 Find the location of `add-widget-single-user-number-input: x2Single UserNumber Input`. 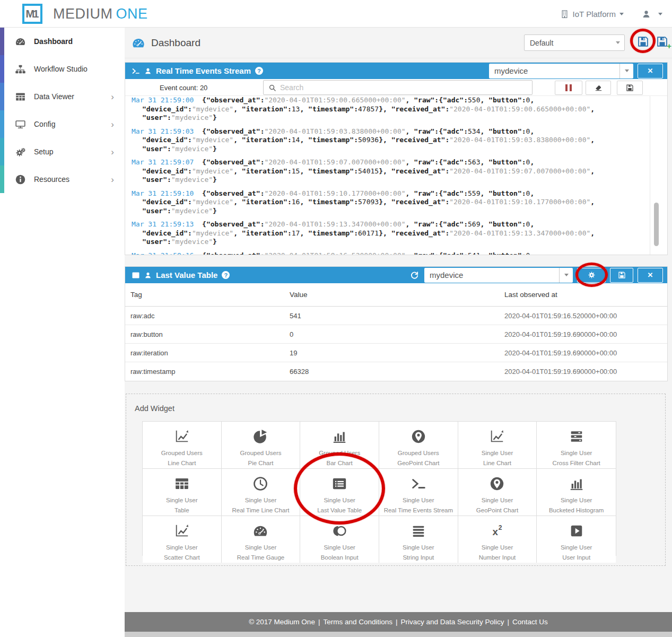

add-widget-single-user-number-input: x2Single UserNumber Input is located at coordinates (498, 539).